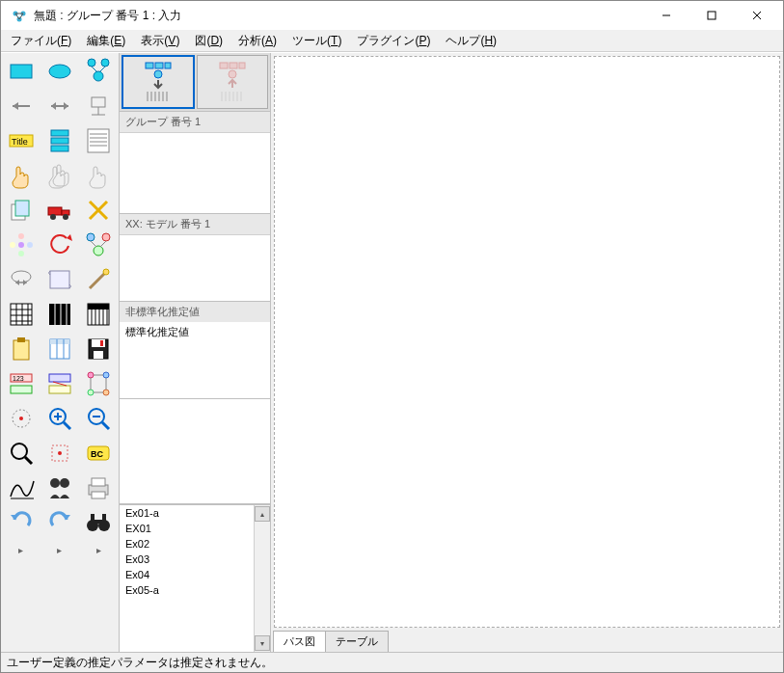 The image size is (784, 673). Describe the element at coordinates (187, 528) in the screenshot. I see `file-item: EX01` at that location.